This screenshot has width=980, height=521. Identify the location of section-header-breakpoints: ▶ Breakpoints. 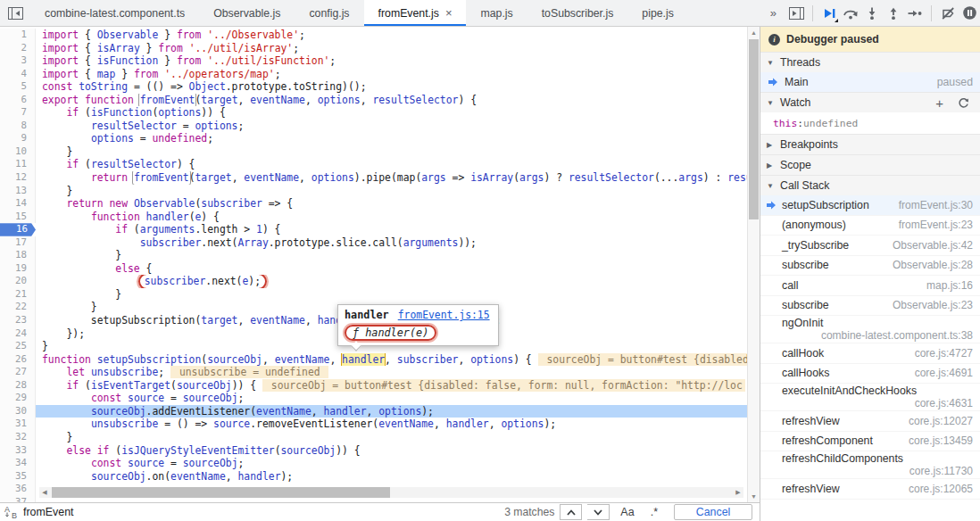
(870, 145).